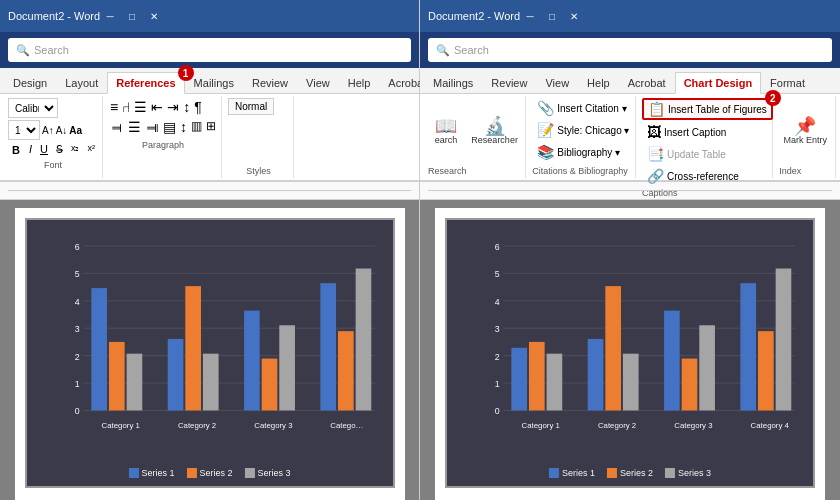 The width and height of the screenshot is (840, 500). I want to click on cat1-label-left: Category 1, so click(120, 426).